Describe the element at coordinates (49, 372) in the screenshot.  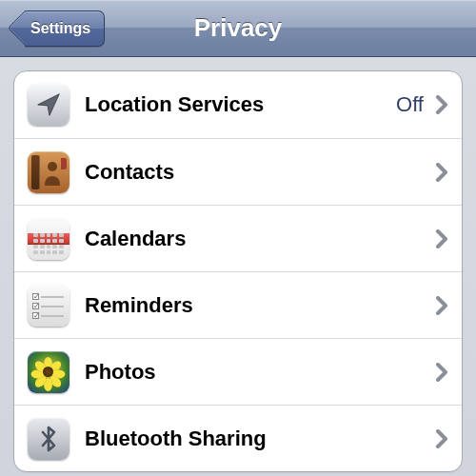
I see `sunflower-photos-icon` at that location.